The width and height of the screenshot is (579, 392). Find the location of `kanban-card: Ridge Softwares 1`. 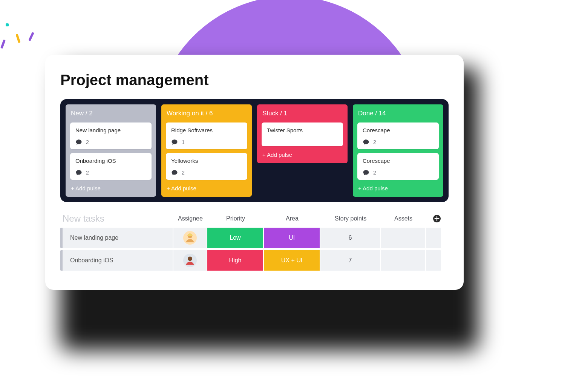

kanban-card: Ridge Softwares 1 is located at coordinates (207, 136).